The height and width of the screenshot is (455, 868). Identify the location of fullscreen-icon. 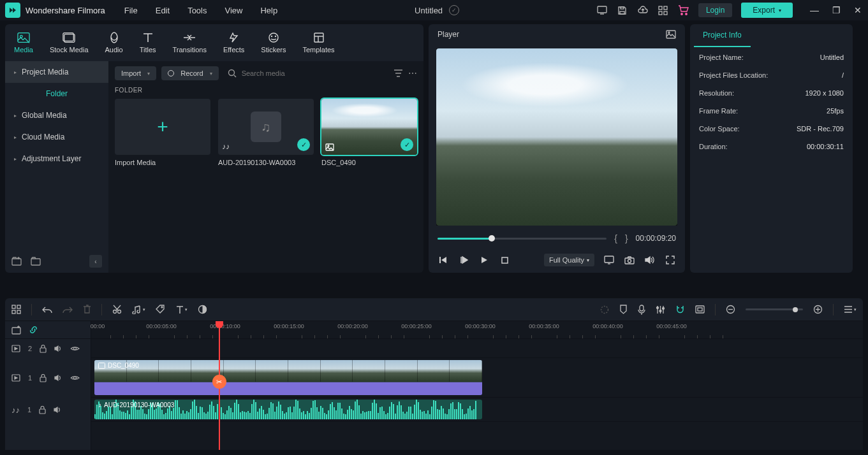
(670, 260).